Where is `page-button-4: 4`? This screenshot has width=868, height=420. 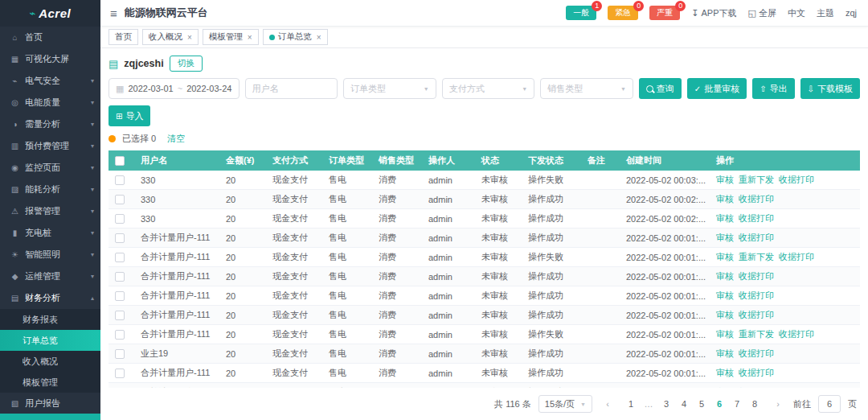 page-button-4: 4 is located at coordinates (684, 404).